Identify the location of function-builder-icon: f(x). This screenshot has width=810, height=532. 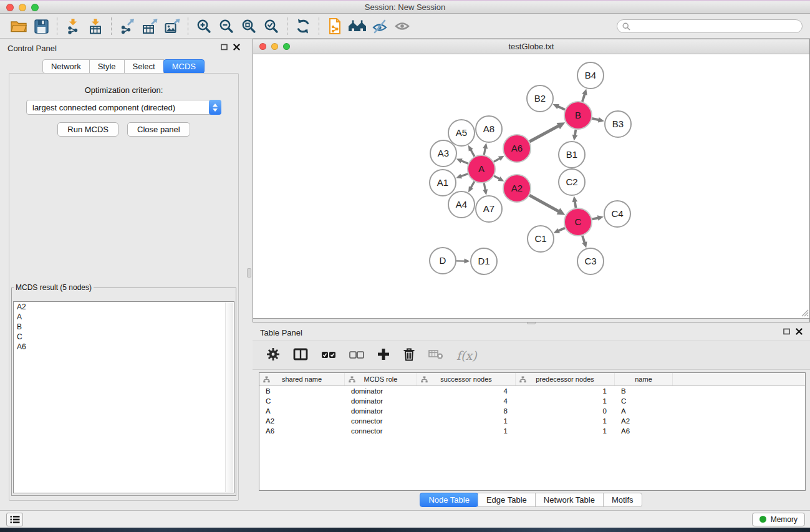
(466, 355).